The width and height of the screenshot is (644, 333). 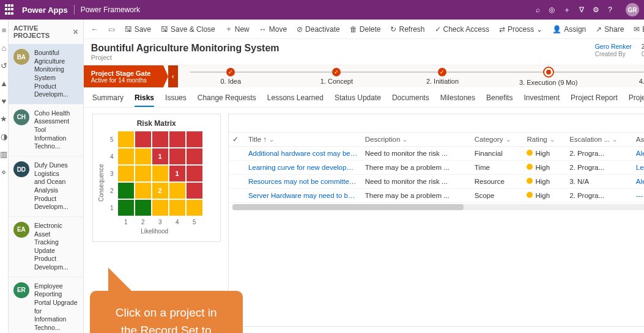 What do you see at coordinates (46, 131) in the screenshot?
I see `project-item: CH Coho HealthAssessment ToolInformation…` at bounding box center [46, 131].